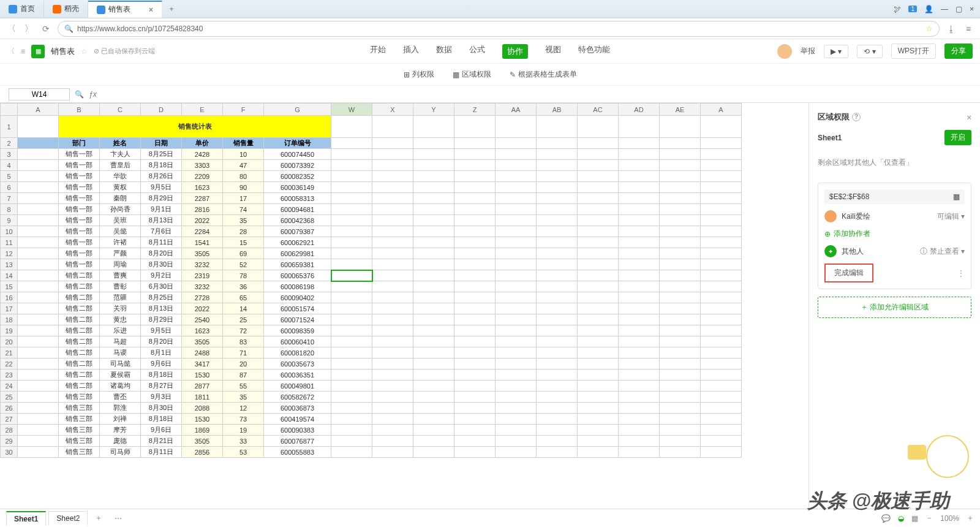  What do you see at coordinates (202, 199) in the screenshot?
I see `data-cell: 2287` at bounding box center [202, 199].